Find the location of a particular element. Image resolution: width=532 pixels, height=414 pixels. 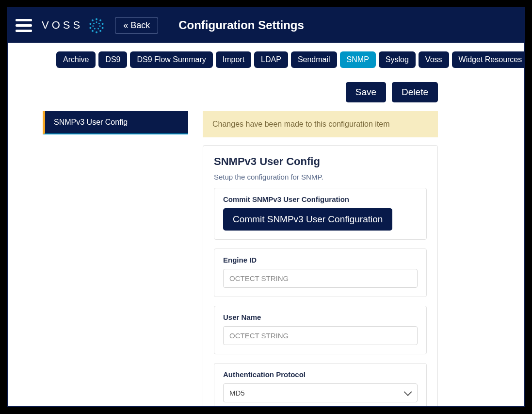

commit-button: Commit SNMPv3 User Configuration is located at coordinates (307, 219).